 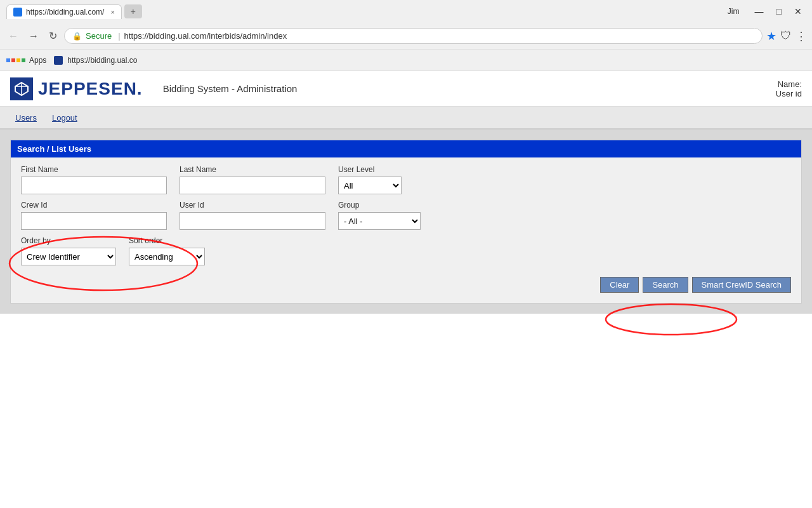 I want to click on shield-icon: 🛡, so click(x=786, y=36).